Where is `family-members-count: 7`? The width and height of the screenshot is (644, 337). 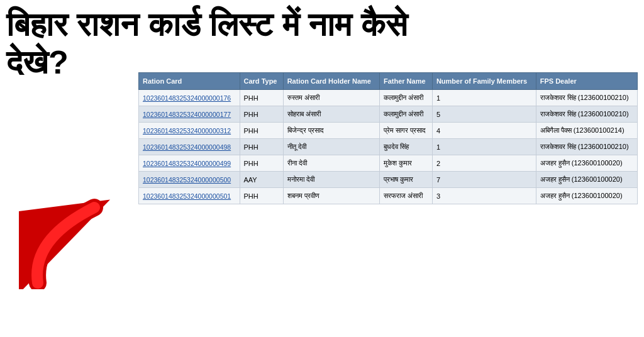 family-members-count: 7 is located at coordinates (484, 180).